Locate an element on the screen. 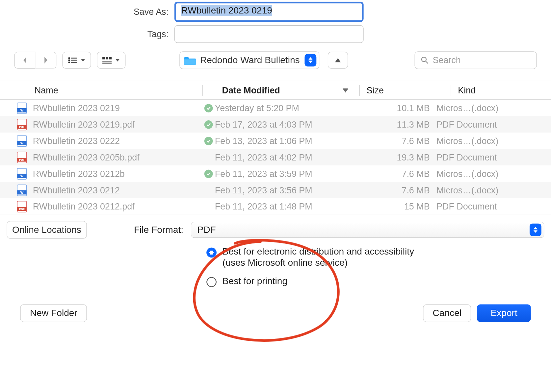 This screenshot has height=392, width=551. export-button: Export is located at coordinates (504, 313).